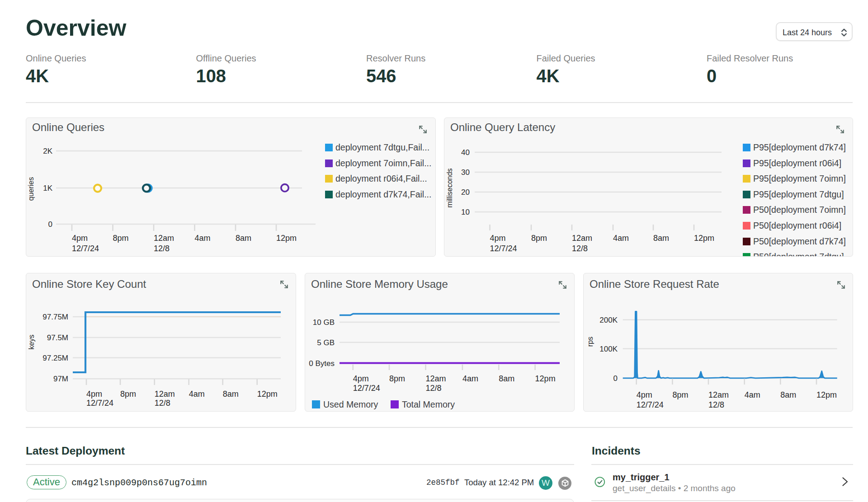 This screenshot has width=868, height=502. Describe the element at coordinates (466, 153) in the screenshot. I see `svg-text: 40` at that location.